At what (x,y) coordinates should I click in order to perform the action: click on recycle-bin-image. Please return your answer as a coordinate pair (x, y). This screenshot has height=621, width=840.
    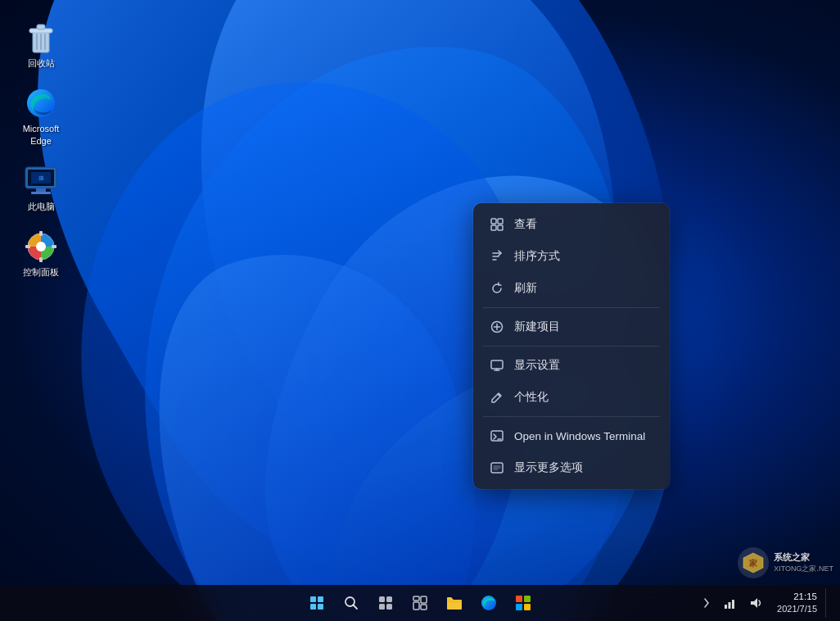
    Looking at the image, I should click on (41, 38).